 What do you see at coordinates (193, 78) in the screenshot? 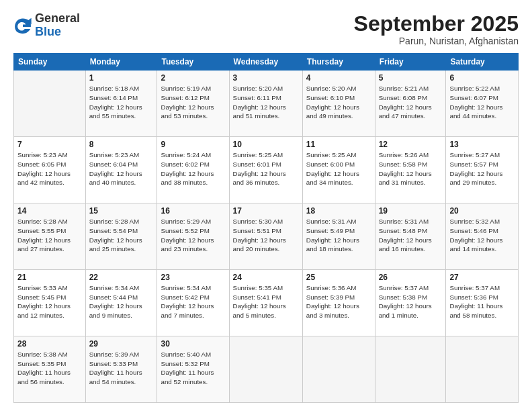
I see `day-number: 2` at bounding box center [193, 78].